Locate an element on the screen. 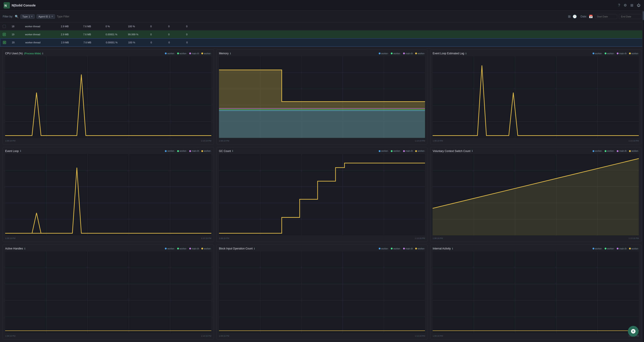 The width and height of the screenshot is (644, 342). legend-memory: worker- worker- main-th worker- is located at coordinates (328, 53).